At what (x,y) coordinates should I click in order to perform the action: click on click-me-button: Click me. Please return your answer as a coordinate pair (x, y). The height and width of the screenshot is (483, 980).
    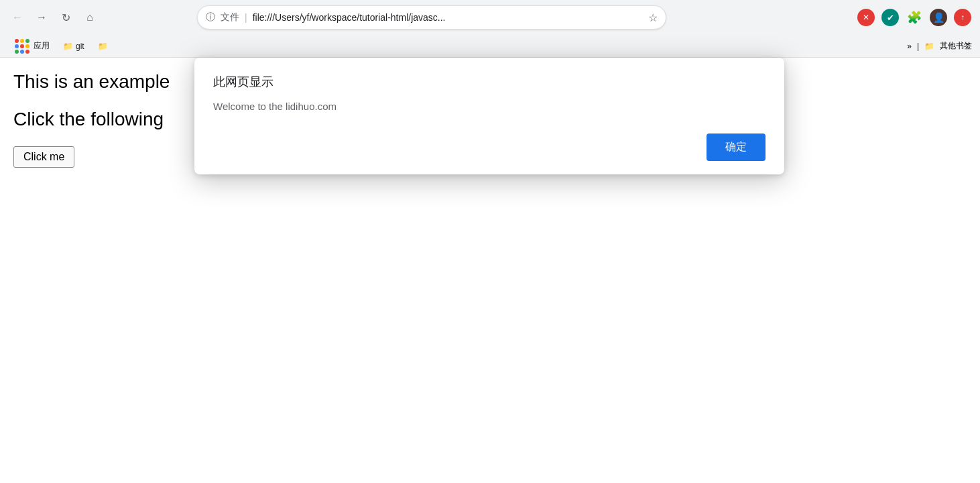
    Looking at the image, I should click on (44, 157).